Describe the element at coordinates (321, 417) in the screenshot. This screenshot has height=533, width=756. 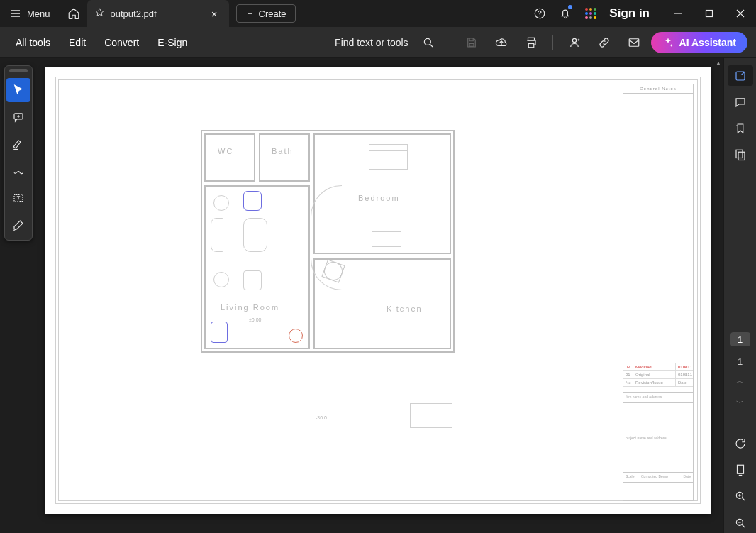
I see `outside-mark: -30.0` at that location.